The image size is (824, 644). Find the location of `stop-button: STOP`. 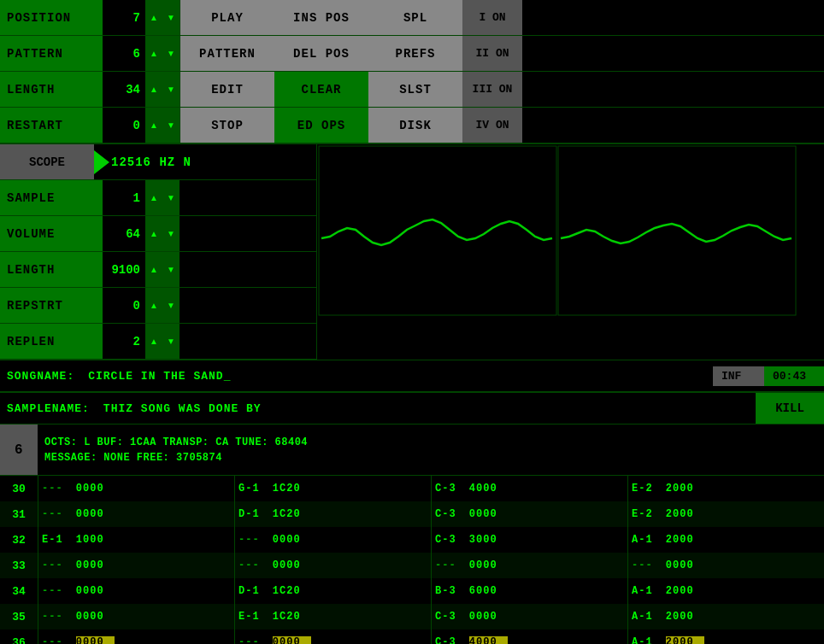

stop-button: STOP is located at coordinates (227, 125).